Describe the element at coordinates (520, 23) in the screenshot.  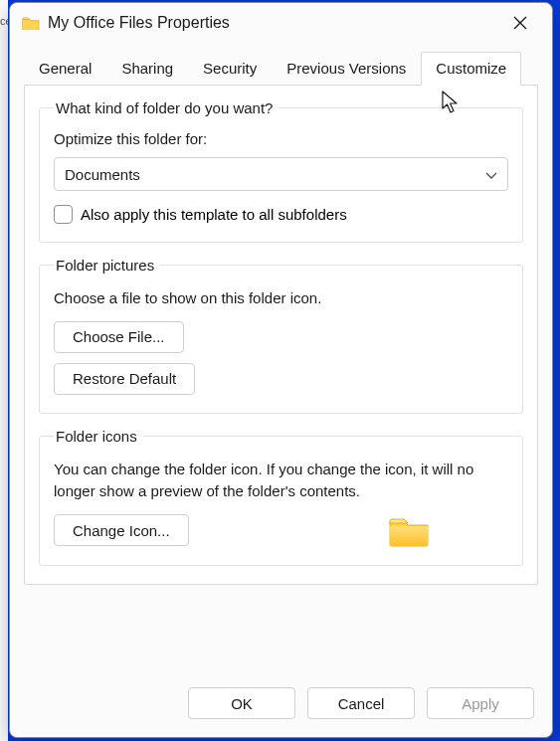
I see `close-icon` at that location.